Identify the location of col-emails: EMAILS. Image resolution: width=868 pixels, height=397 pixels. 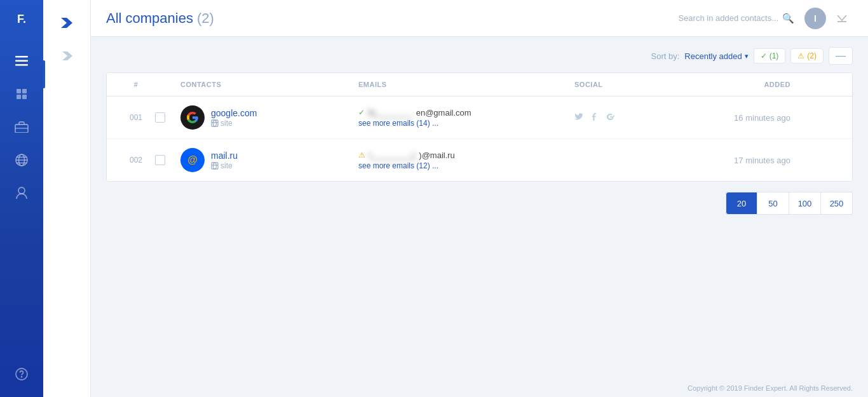
(466, 84).